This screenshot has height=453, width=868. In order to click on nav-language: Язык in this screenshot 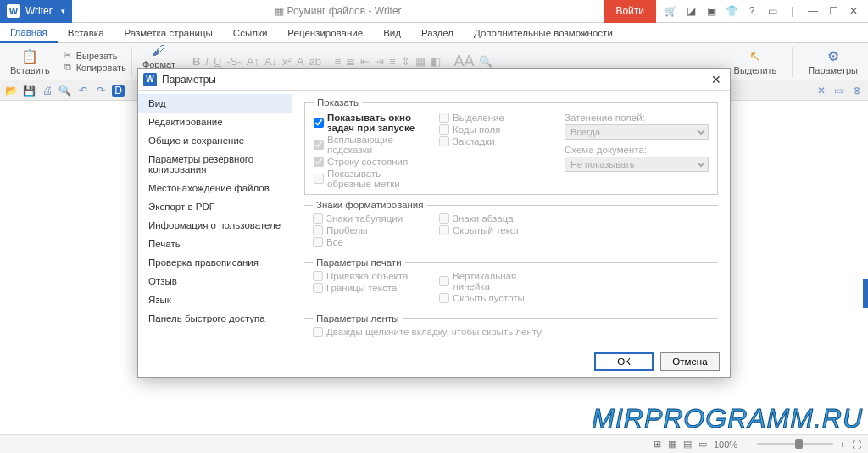, I will do `click(215, 300)`.